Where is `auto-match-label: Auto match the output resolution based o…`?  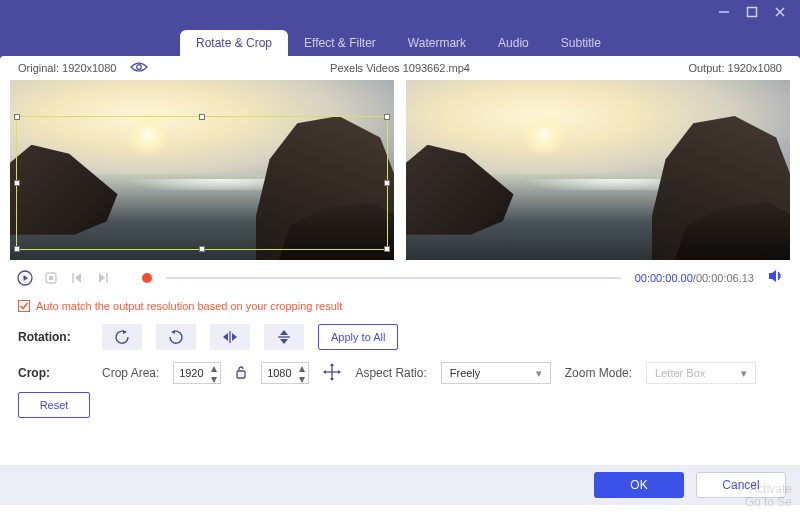
auto-match-label: Auto match the output resolution based o… is located at coordinates (189, 306).